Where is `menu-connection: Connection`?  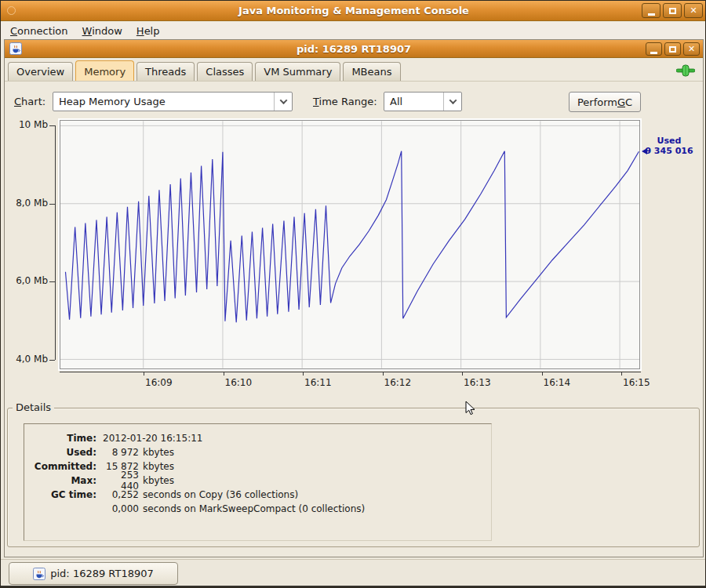 menu-connection: Connection is located at coordinates (39, 31).